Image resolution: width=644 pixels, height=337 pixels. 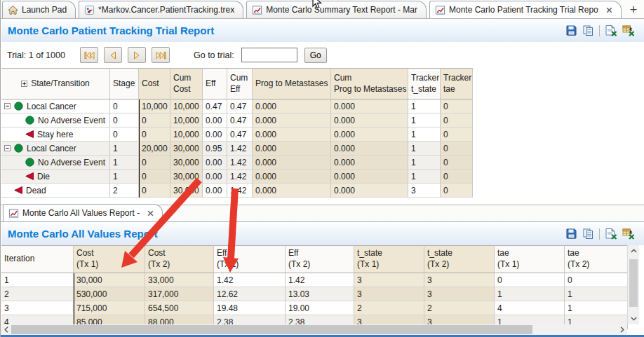 I want to click on scroll-right-icon, so click(x=622, y=329).